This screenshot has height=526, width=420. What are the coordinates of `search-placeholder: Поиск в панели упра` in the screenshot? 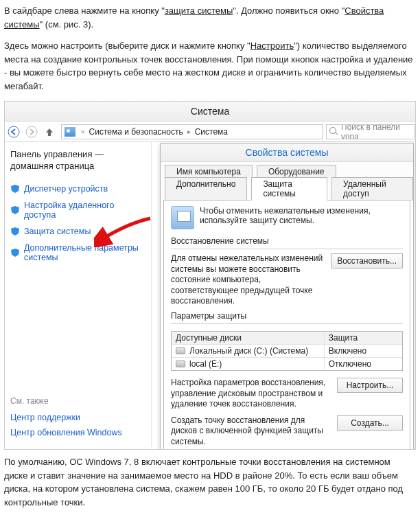 It's located at (377, 132).